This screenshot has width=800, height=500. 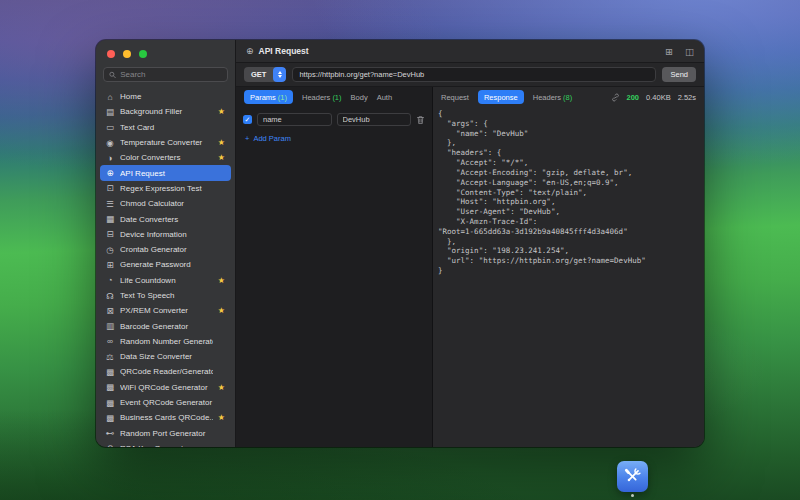 I want to click on search-icon, so click(x=112, y=75).